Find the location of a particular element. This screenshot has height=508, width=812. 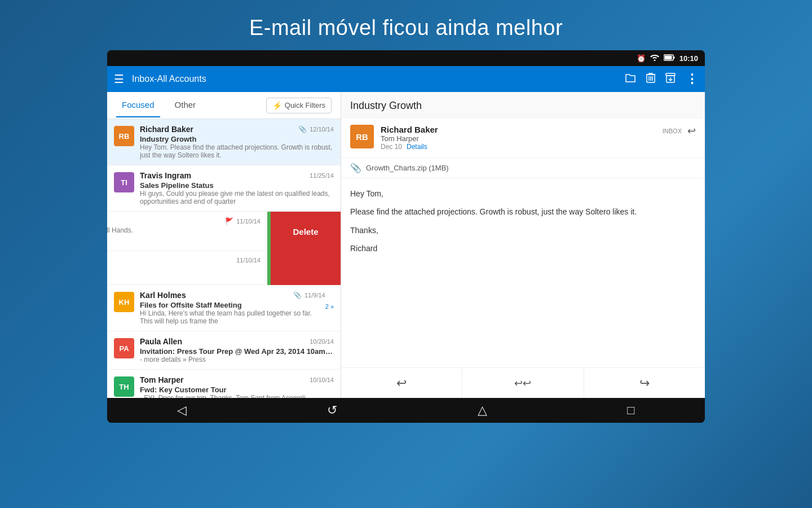

list-item: TH Tom Harper 10/10/14 Fwd: Key Customer… is located at coordinates (224, 384).